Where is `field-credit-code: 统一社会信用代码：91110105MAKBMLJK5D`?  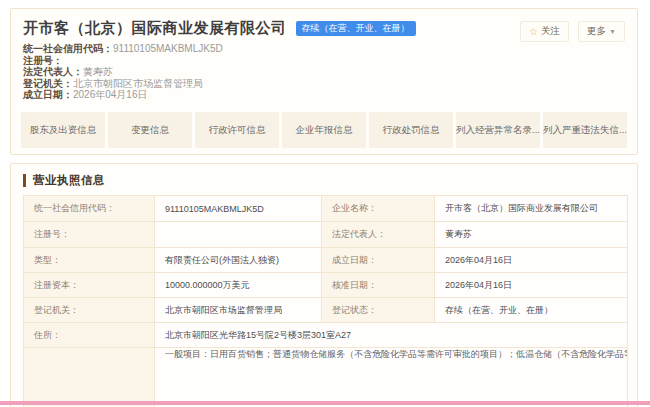 field-credit-code: 统一社会信用代码：91110105MAKBMLJK5D is located at coordinates (324, 49).